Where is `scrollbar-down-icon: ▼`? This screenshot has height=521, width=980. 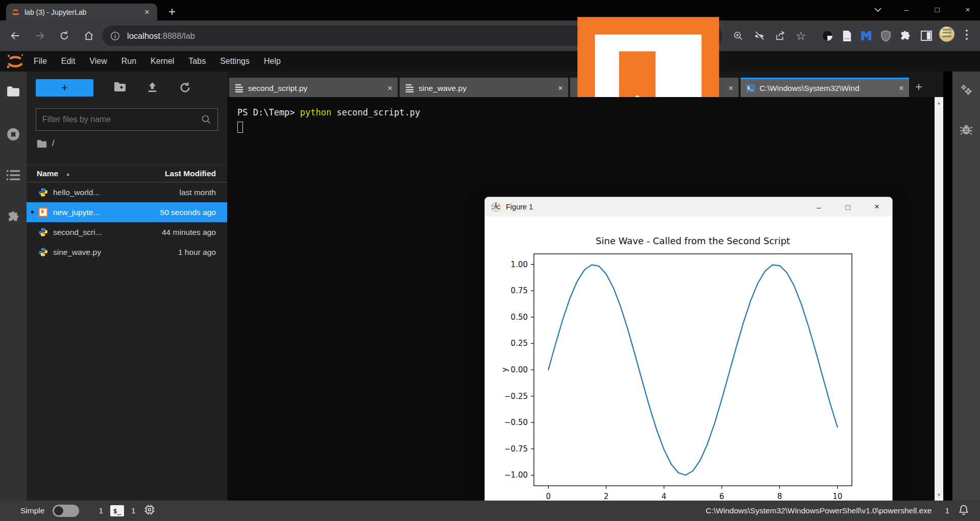
scrollbar-down-icon: ▼ is located at coordinates (939, 495).